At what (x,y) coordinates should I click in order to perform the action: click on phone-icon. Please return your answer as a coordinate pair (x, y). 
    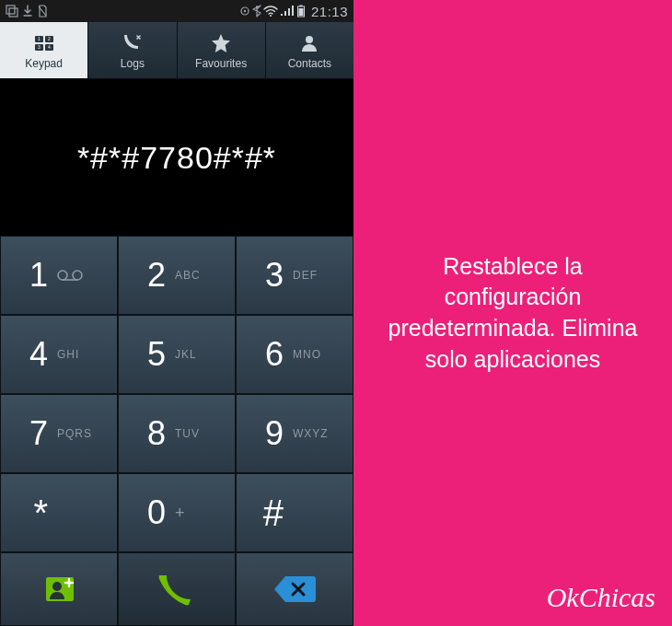
    Looking at the image, I should click on (177, 589).